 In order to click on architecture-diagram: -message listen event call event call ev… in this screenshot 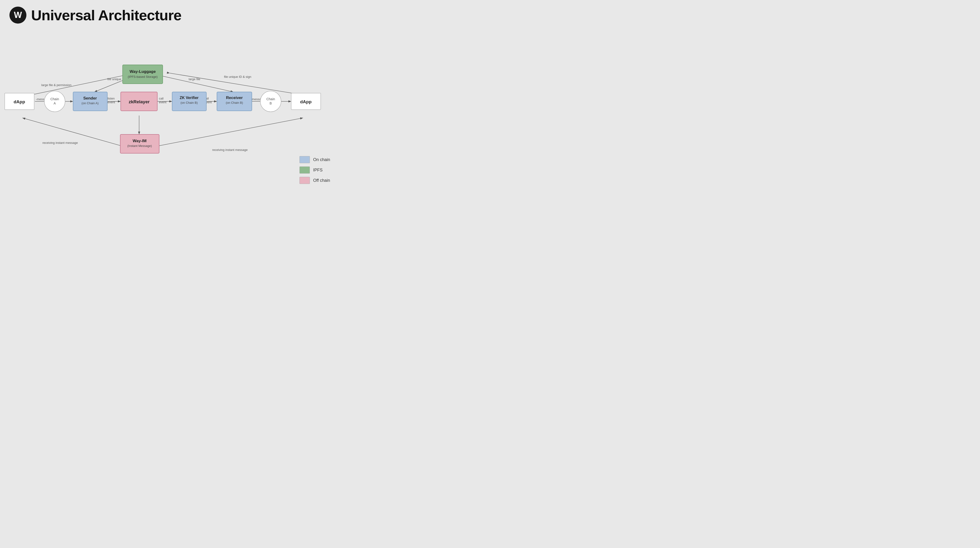, I will do `click(170, 108)`.